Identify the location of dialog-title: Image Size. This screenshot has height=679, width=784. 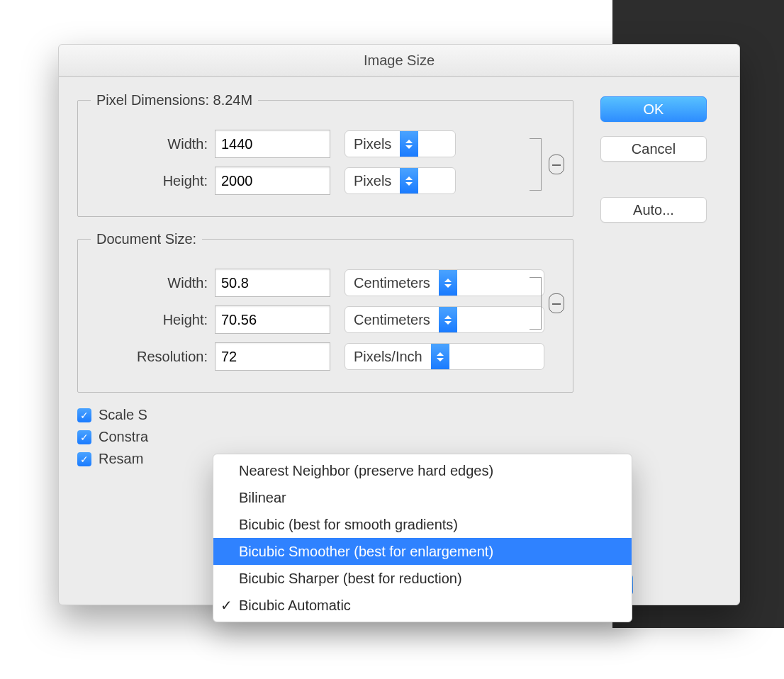
(399, 61).